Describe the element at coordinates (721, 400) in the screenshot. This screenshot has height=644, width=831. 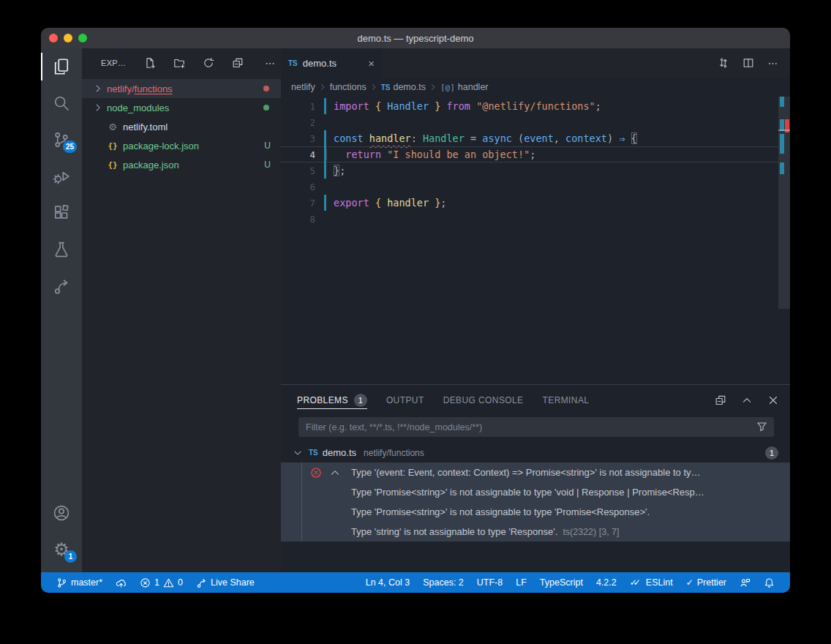
I see `restore-panel-icon` at that location.